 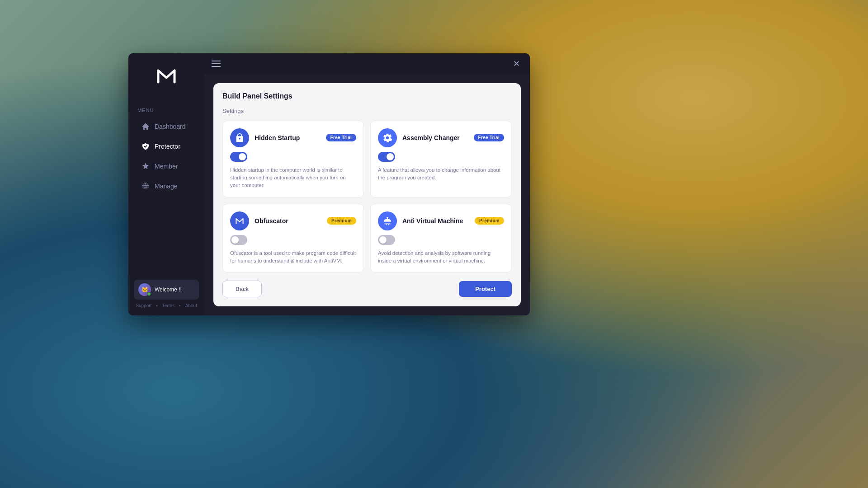 What do you see at coordinates (166, 184) in the screenshot?
I see `sidebar: Menu Dashboard Protector` at bounding box center [166, 184].